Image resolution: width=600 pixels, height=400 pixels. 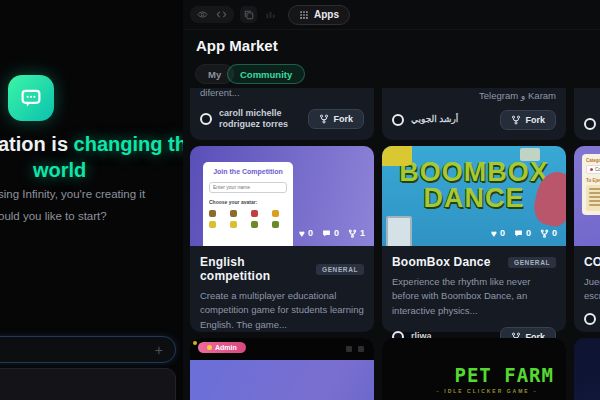 What do you see at coordinates (587, 114) in the screenshot?
I see `app-card-cut-top: Ke` at bounding box center [587, 114].